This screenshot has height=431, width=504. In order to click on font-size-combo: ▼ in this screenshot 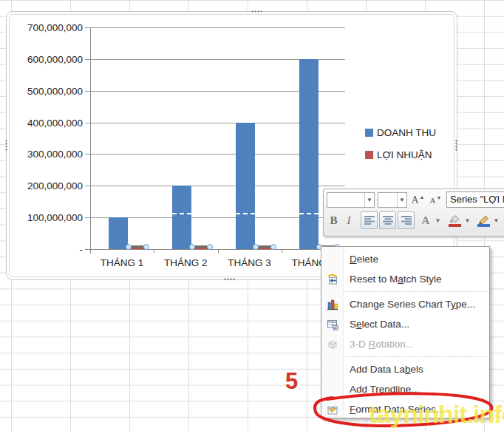, I will do `click(392, 200)`.